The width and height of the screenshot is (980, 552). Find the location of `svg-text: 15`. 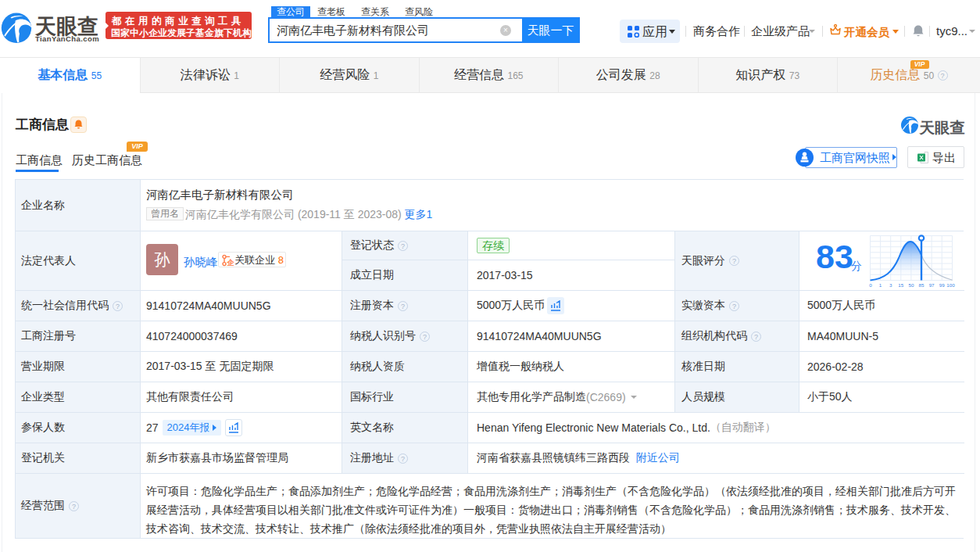

svg-text: 15 is located at coordinates (900, 285).